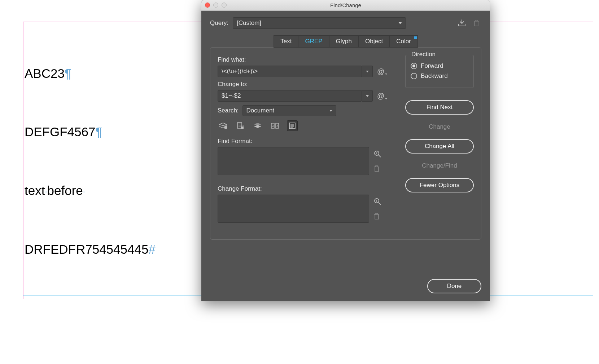  Describe the element at coordinates (378, 154) in the screenshot. I see `specify-find-format-button: T` at that location.